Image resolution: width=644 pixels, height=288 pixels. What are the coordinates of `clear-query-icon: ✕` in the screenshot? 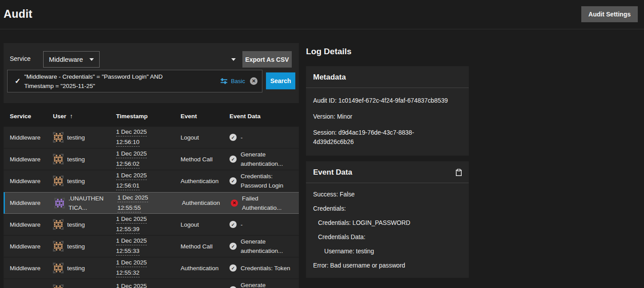 It's located at (254, 81).